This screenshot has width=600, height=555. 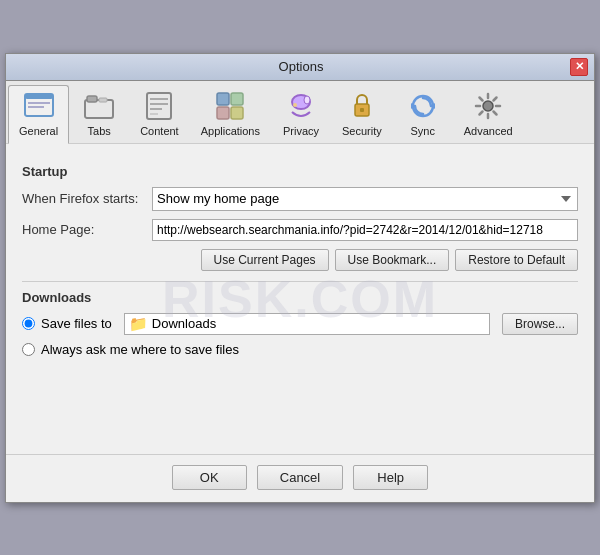 I want to click on sync-icon, so click(x=423, y=106).